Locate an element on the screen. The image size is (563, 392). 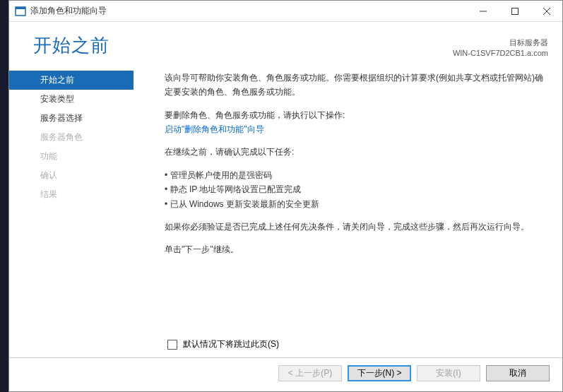
task-item: 静态 IP 地址等网络设置已配置完成 is located at coordinates (356, 189).